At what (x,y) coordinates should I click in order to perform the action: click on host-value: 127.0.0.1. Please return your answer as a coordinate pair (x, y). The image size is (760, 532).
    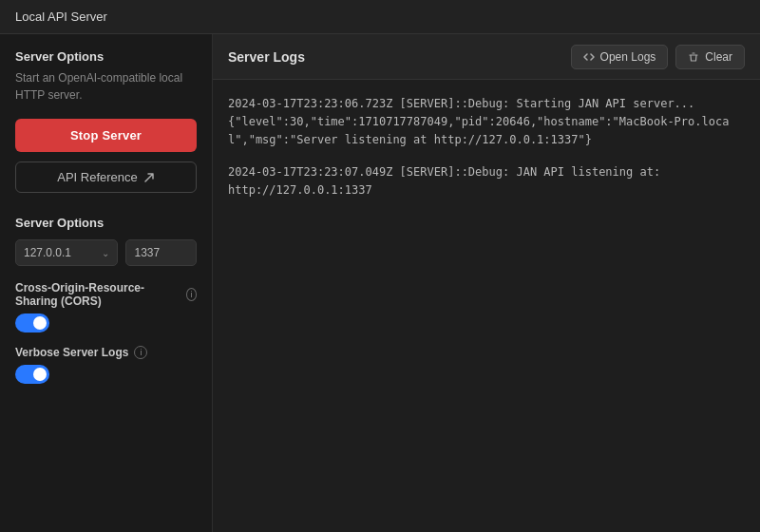
    Looking at the image, I should click on (48, 253).